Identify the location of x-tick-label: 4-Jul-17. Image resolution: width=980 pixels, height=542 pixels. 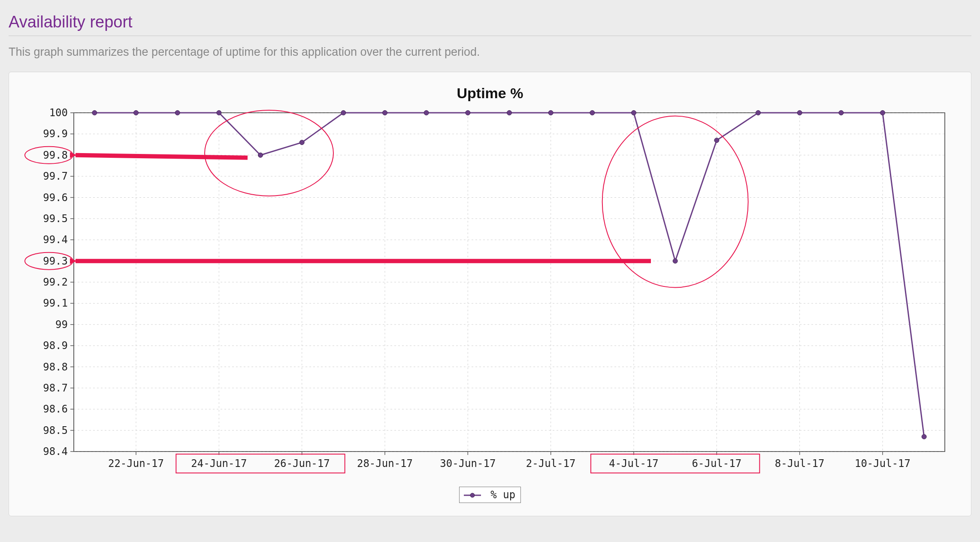
(634, 464).